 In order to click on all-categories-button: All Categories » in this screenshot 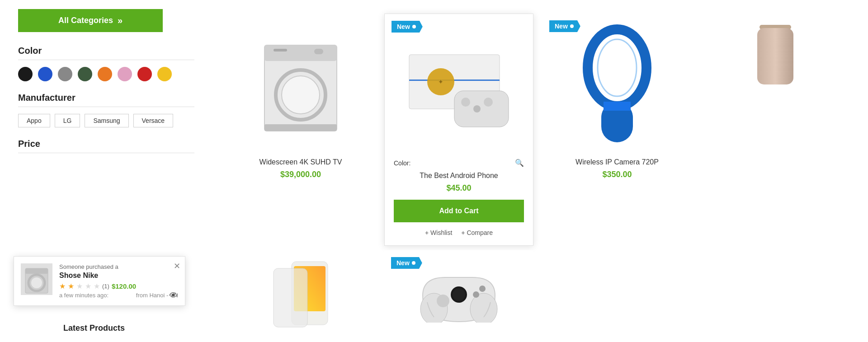, I will do `click(90, 21)`.